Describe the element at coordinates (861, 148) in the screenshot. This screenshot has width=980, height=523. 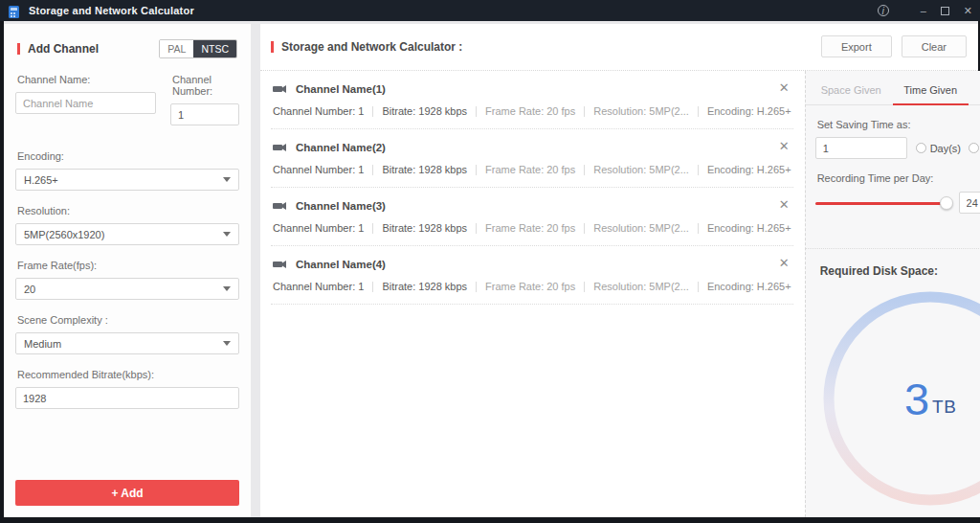
I see `saving-time-input` at that location.